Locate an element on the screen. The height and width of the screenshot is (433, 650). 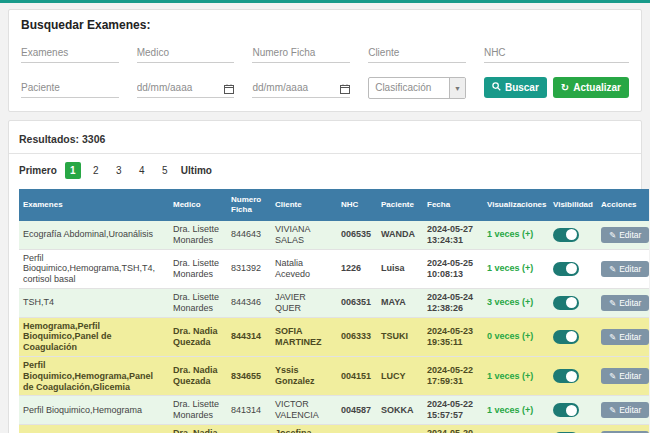
cell-nhc: 004587 is located at coordinates (357, 410).